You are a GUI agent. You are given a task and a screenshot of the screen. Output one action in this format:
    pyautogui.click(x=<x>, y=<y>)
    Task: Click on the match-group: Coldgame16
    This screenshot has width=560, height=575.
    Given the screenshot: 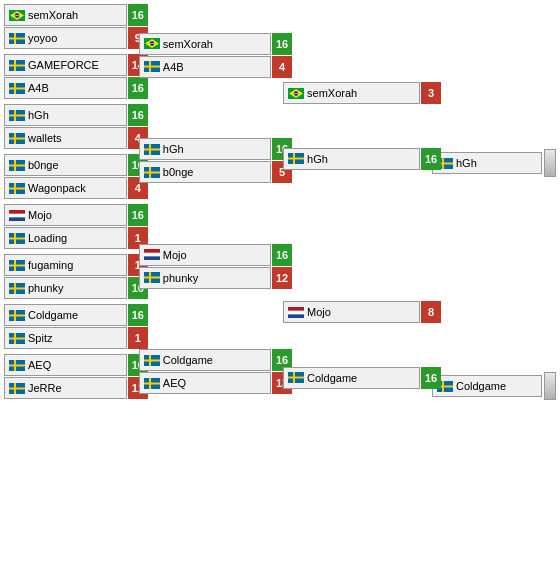 What is the action you would take?
    pyautogui.click(x=352, y=378)
    